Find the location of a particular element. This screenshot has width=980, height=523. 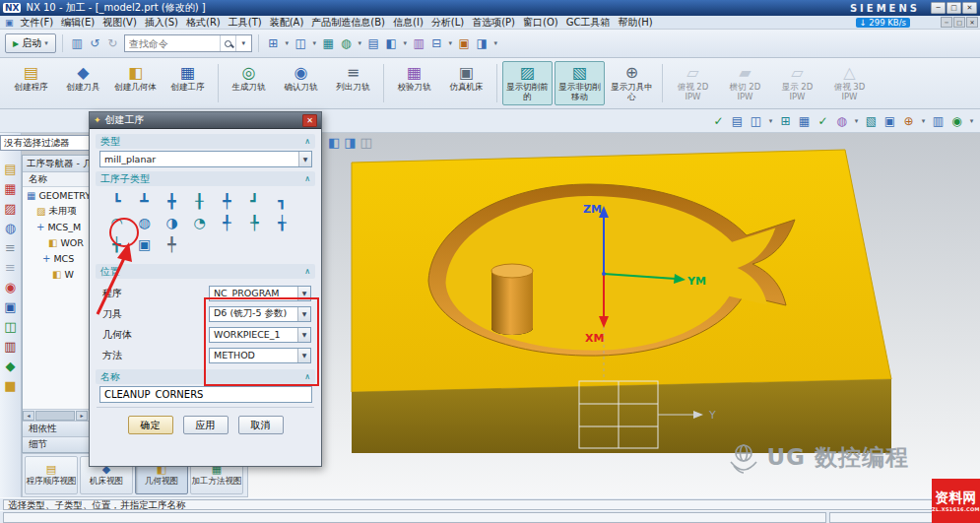

view-cube-icon: ◧ is located at coordinates (334, 142).